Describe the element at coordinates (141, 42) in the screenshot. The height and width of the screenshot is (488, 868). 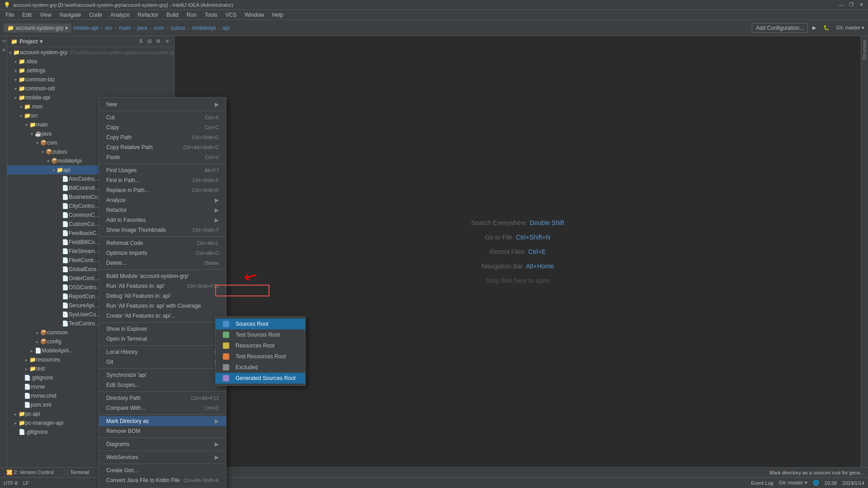
I see `sync-scrolling-button: ⇅` at that location.